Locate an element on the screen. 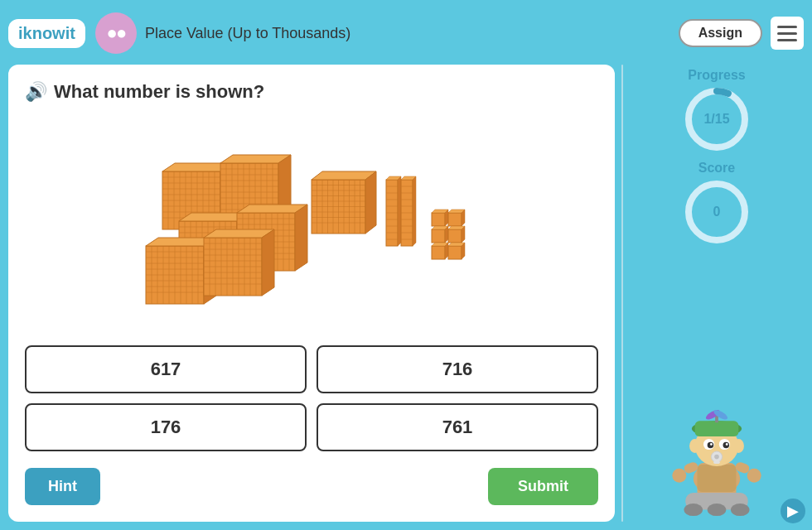 The width and height of the screenshot is (812, 530). answer-choice-b: 716 is located at coordinates (457, 369).